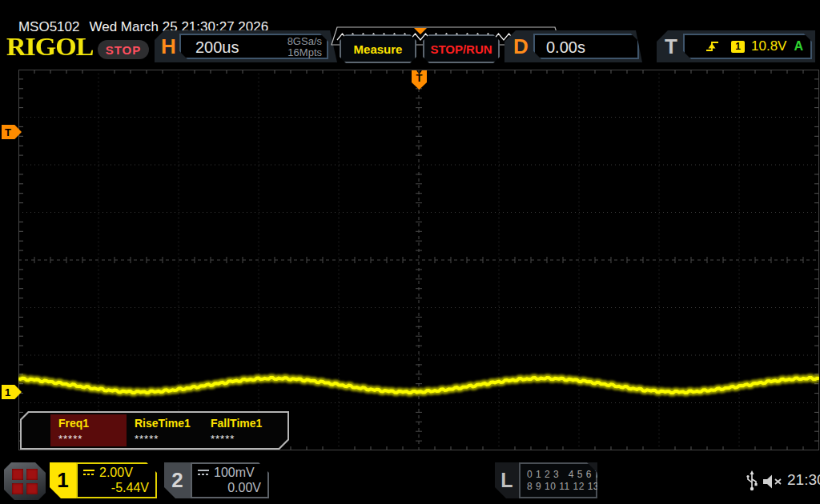 Image resolution: width=820 pixels, height=504 pixels. What do you see at coordinates (738, 46) in the screenshot?
I see `trigger-source-badge: 1` at bounding box center [738, 46].